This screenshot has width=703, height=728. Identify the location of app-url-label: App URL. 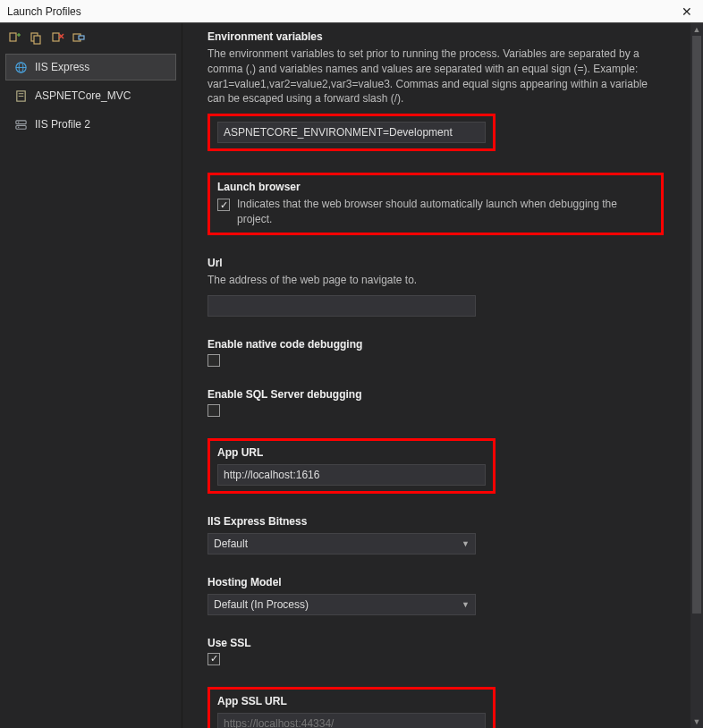
(352, 453).